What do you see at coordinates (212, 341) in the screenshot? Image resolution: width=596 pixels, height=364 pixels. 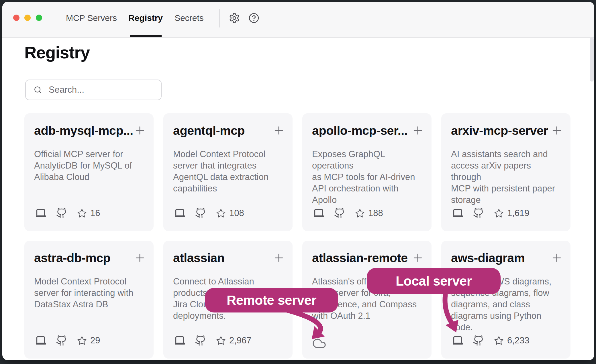 I see `card-footer: 2,967` at bounding box center [212, 341].